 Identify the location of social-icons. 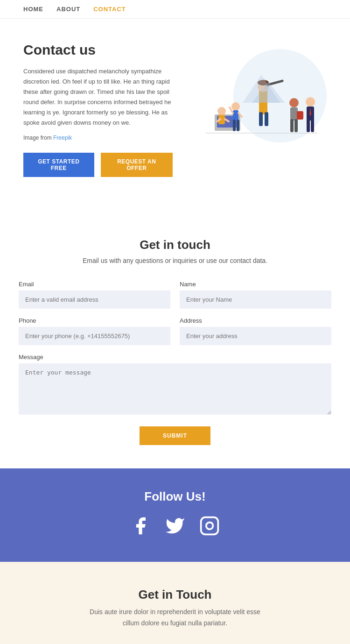
(175, 528).